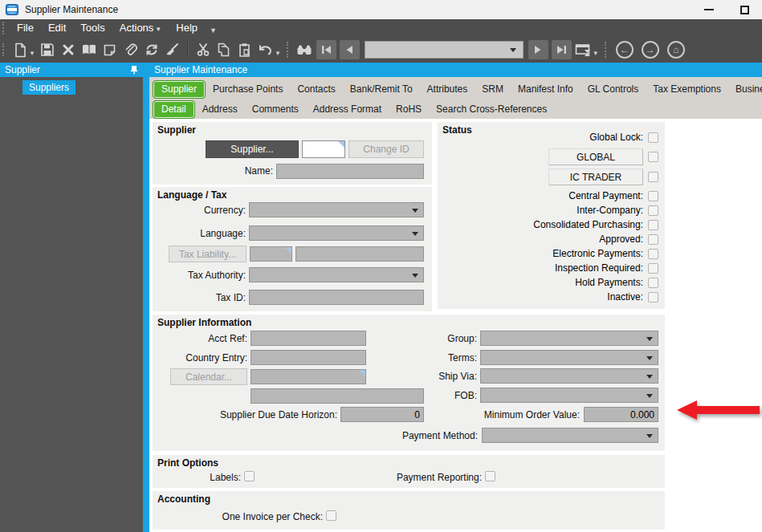 This screenshot has height=532, width=762. What do you see at coordinates (569, 339) in the screenshot?
I see `group-dropdown` at bounding box center [569, 339].